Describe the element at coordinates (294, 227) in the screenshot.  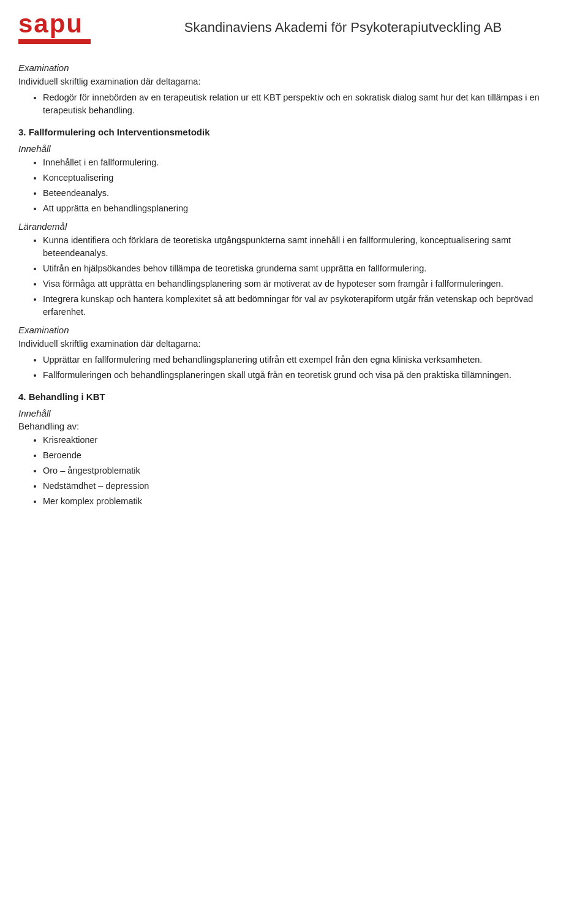
I see `subsection-label: Lärandemål` at that location.